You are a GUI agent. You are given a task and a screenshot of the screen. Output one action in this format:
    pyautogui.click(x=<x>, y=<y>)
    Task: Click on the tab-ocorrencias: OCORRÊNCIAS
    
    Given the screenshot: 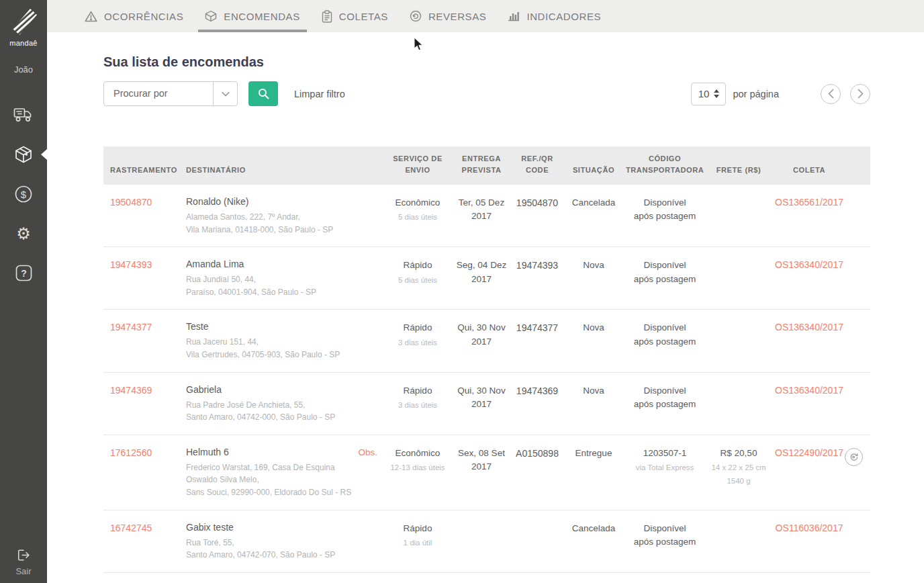 What is the action you would take?
    pyautogui.click(x=134, y=16)
    